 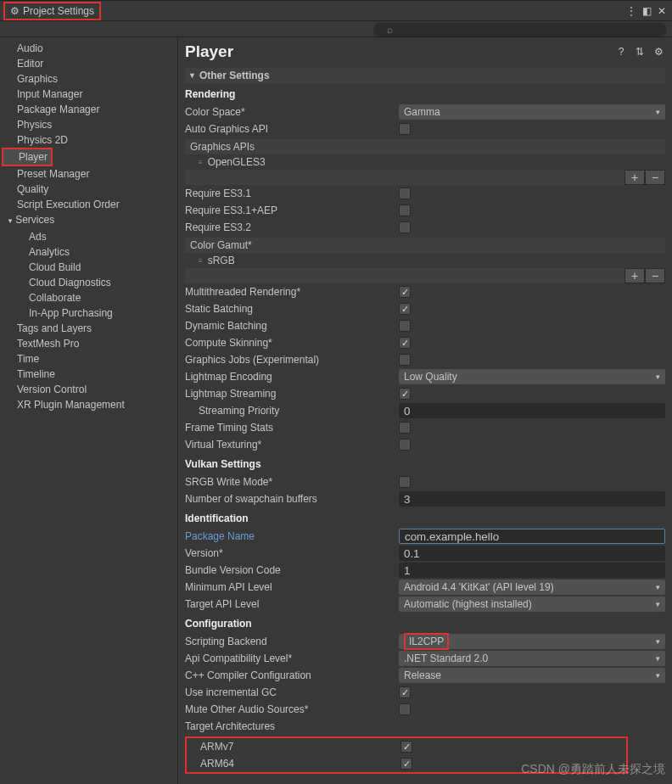 I want to click on foldout-other-settings: ▼ Other Settings, so click(x=425, y=76).